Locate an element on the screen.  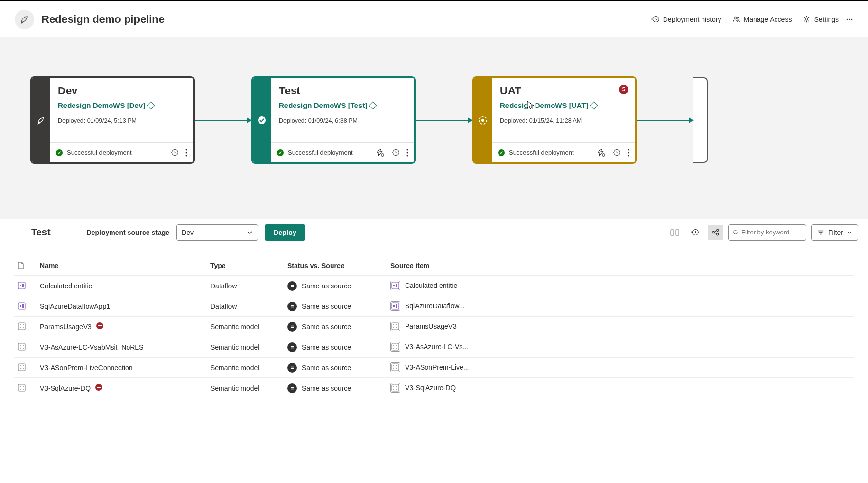
source-item: Calculated entitie is located at coordinates (424, 286).